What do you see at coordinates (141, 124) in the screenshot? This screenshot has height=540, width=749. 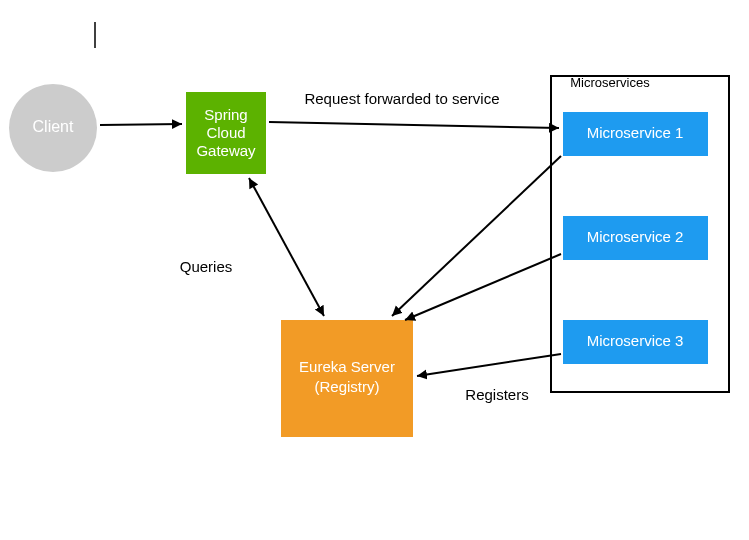 I see `edge-client-to-gateway` at bounding box center [141, 124].